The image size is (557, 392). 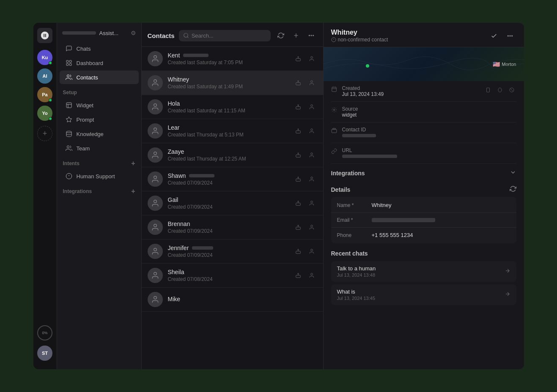 I want to click on nav-item-contacts: Contacts, so click(x=99, y=77).